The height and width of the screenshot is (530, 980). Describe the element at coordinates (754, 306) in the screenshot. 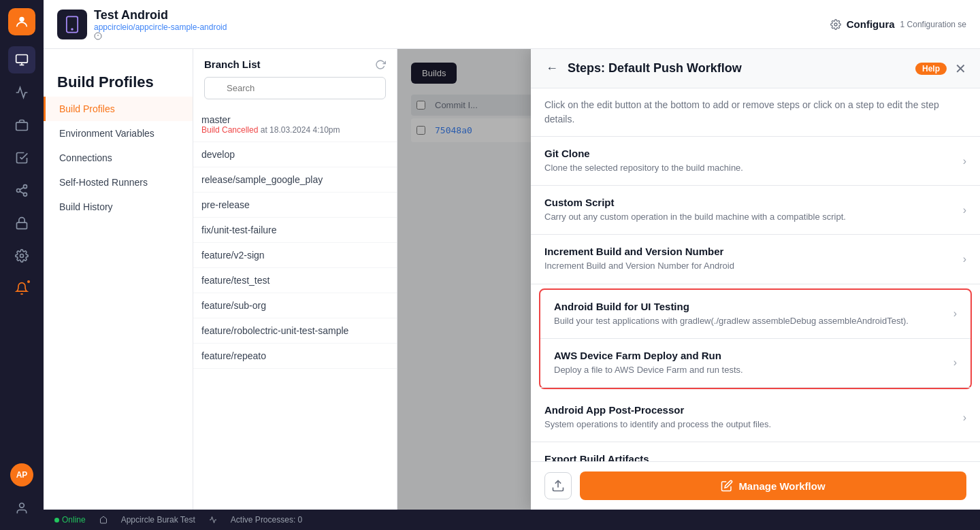

I see `step-name: Android Build for UI Testing` at that location.